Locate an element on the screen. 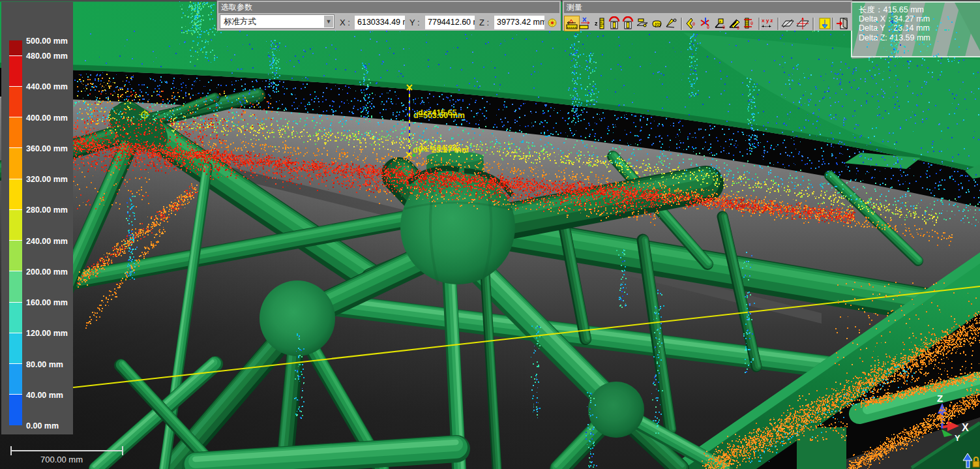  svg-text: x y z is located at coordinates (767, 21).